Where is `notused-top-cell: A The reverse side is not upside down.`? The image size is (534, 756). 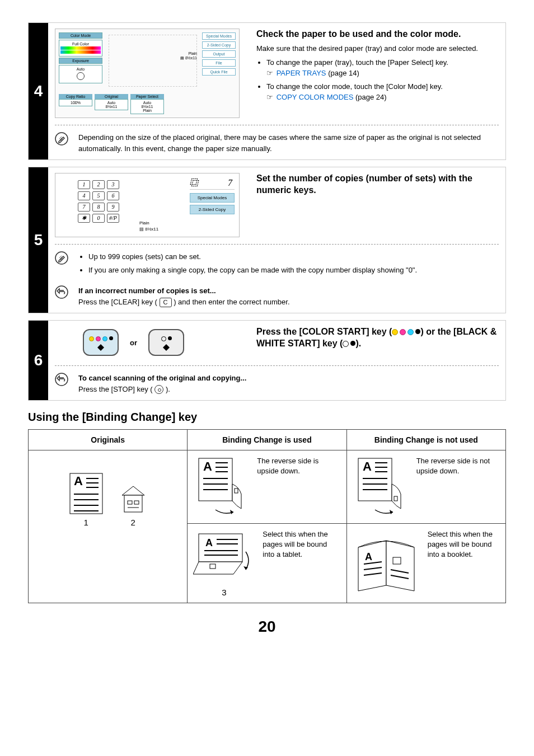 notused-top-cell: A The reverse side is not upside down. is located at coordinates (426, 487).